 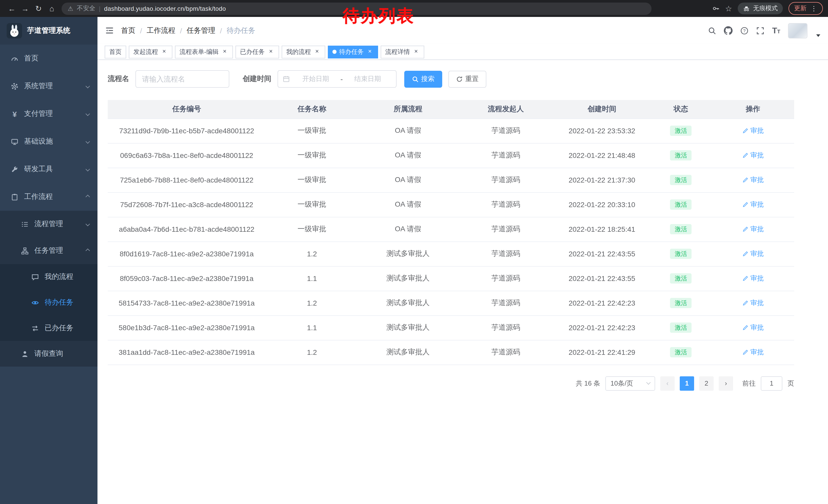 What do you see at coordinates (182, 79) in the screenshot?
I see `process-name-input` at bounding box center [182, 79].